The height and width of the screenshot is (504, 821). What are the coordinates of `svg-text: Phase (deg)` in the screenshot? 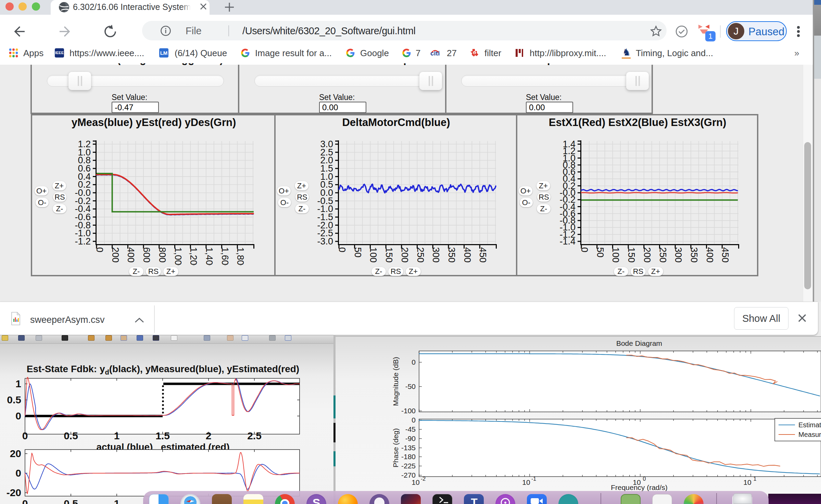 It's located at (396, 448).